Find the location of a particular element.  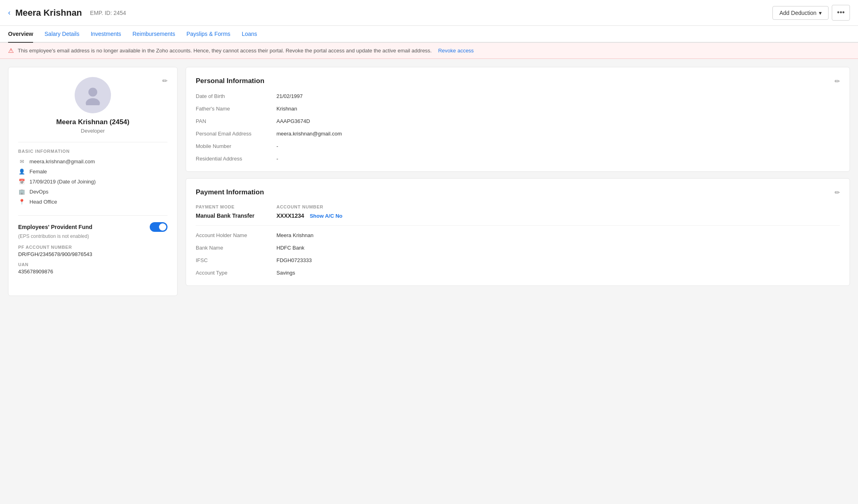

personal-email-label: Personal Email Address is located at coordinates (236, 134).